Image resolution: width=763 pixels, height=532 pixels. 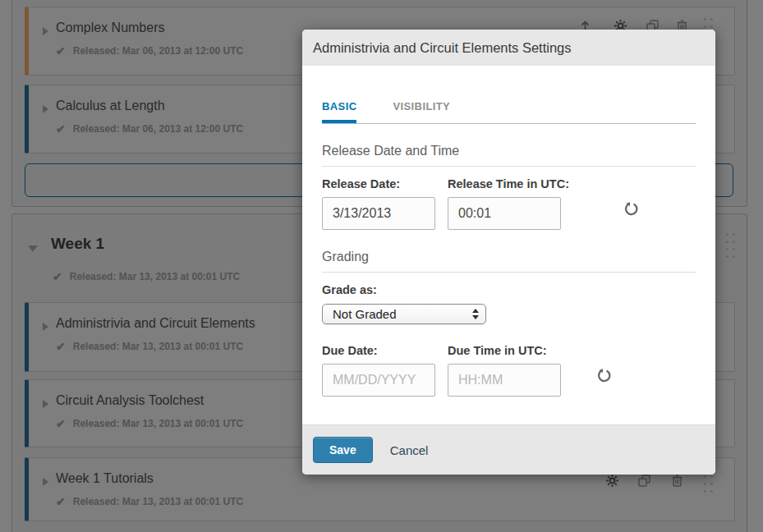 What do you see at coordinates (339, 112) in the screenshot?
I see `tab-basic: BASIC` at bounding box center [339, 112].